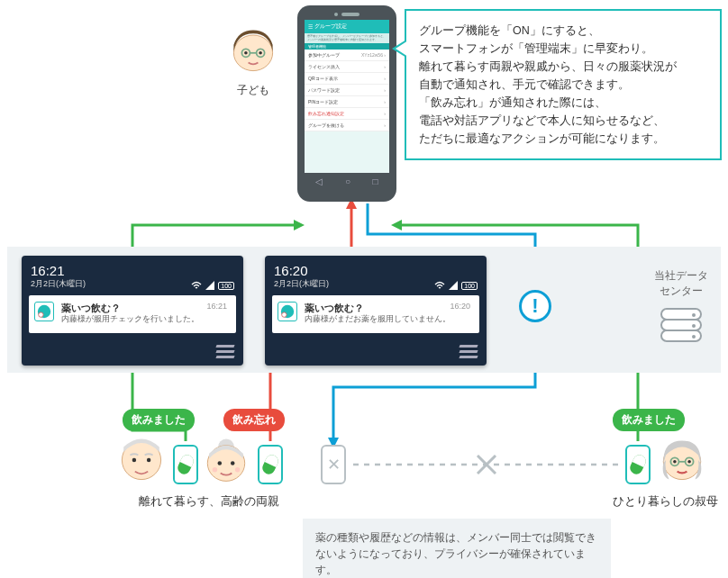 This screenshot has width=728, height=578. I want to click on notification-taken: 16:212月2日(木曜日) 100 薬いつ飲む？16:21 内藤様が服用チェッ…, so click(132, 311).